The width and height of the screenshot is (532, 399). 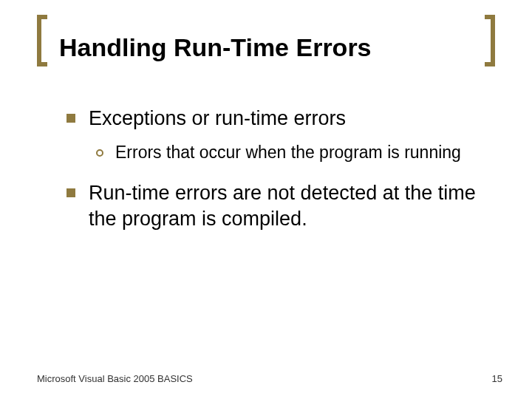 What do you see at coordinates (100, 153) in the screenshot?
I see `circle-bullet-icon` at bounding box center [100, 153].